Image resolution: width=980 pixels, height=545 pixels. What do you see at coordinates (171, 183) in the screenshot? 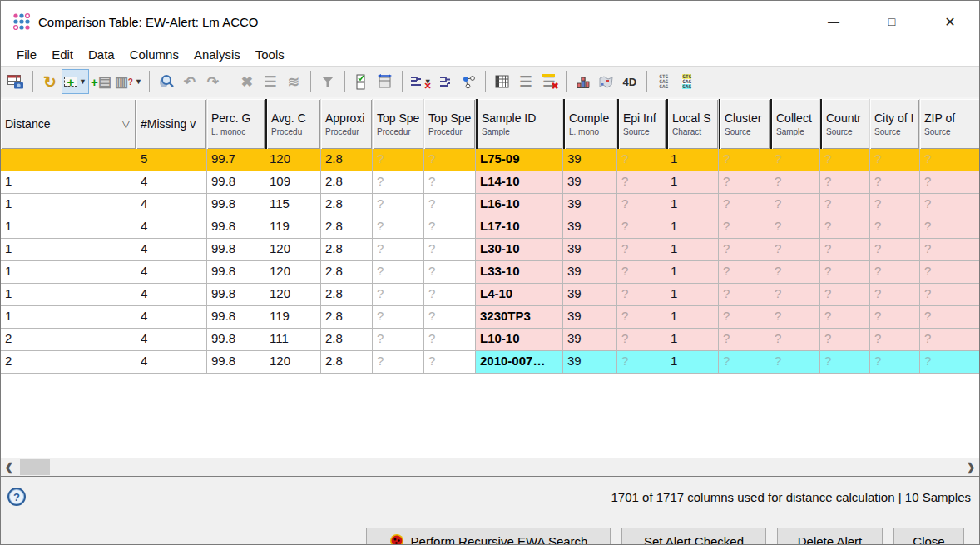
I see `cell-r1-c1: 4` at bounding box center [171, 183].